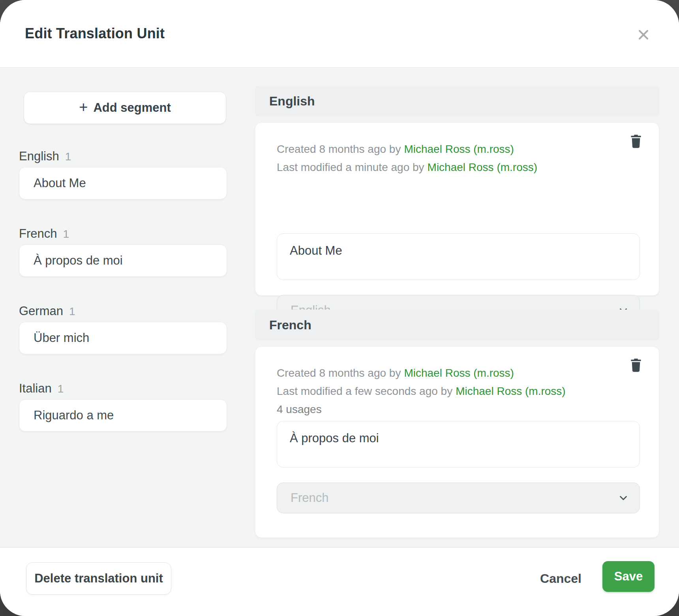 The image size is (679, 616). What do you see at coordinates (41, 311) in the screenshot?
I see `language-name: German` at bounding box center [41, 311].